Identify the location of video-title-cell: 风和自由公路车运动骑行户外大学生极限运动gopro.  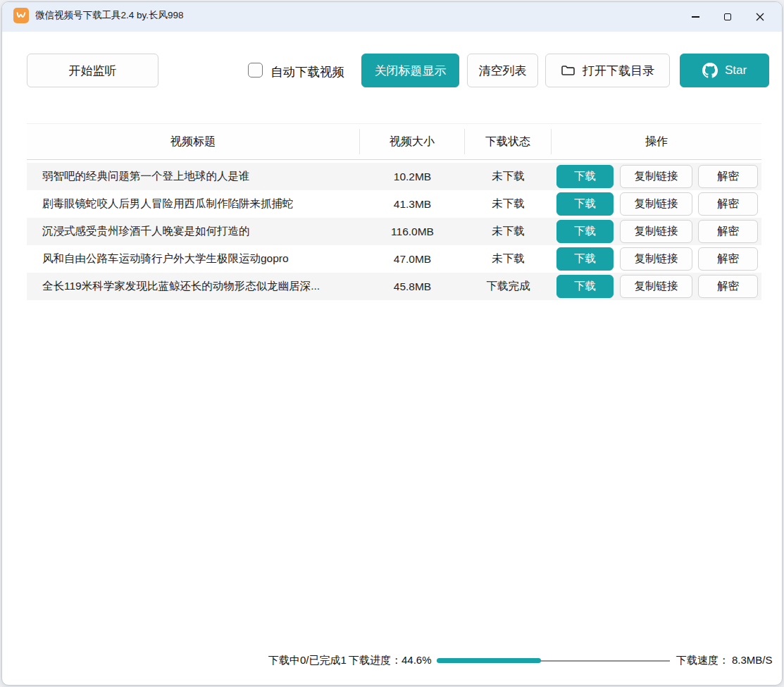
(193, 259).